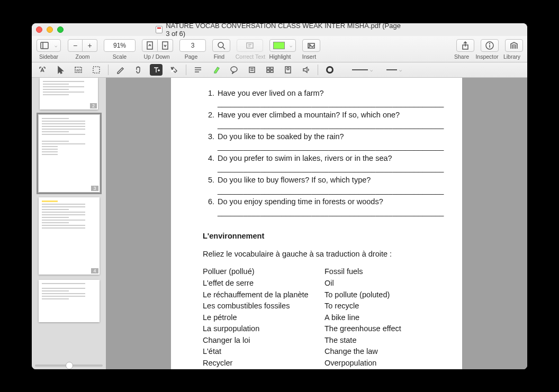 Image resolution: width=559 pixels, height=392 pixels. I want to click on document-icon, so click(159, 30).